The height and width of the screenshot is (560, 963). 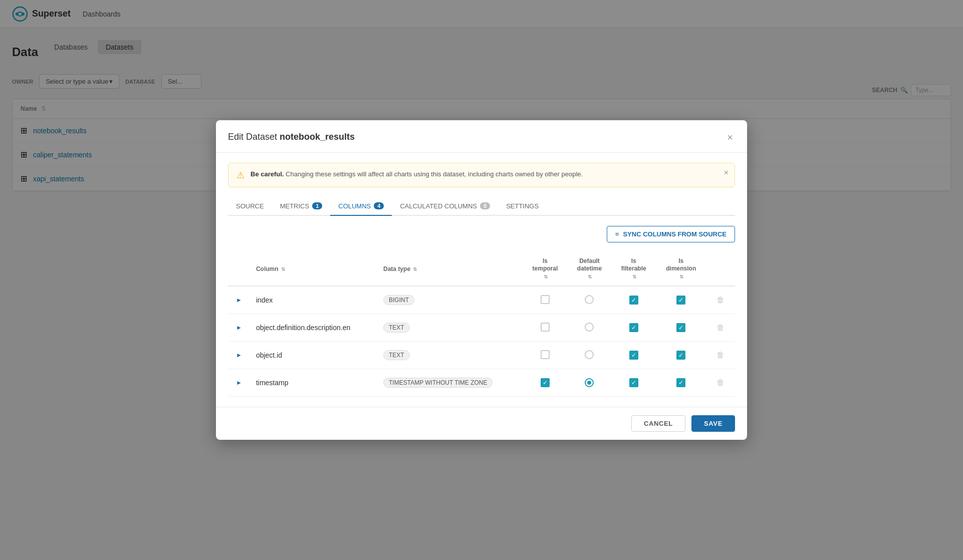 What do you see at coordinates (314, 356) in the screenshot?
I see `column-name-cell: object.id` at bounding box center [314, 356].